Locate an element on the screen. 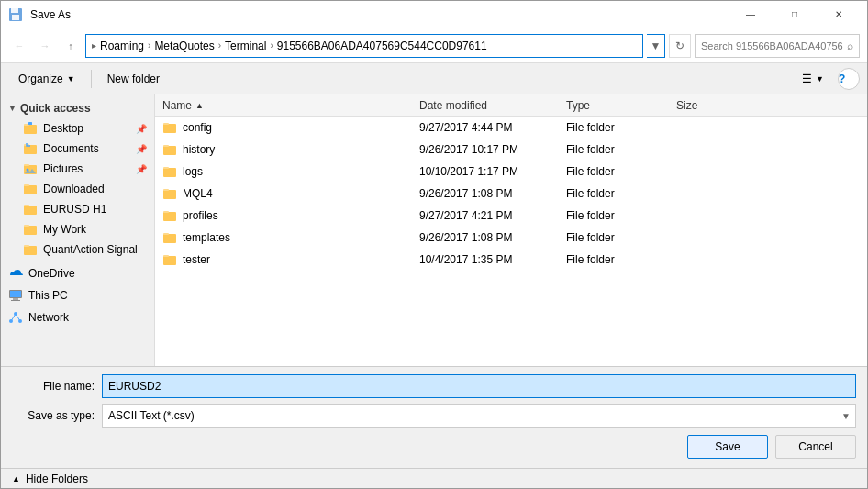 This screenshot has width=868, height=489. minimize-button: — is located at coordinates (751, 15).